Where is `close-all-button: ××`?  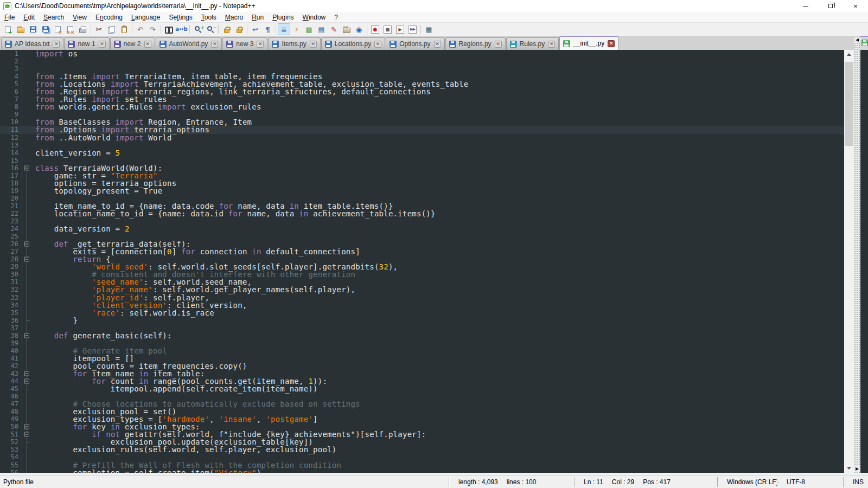 close-all-button: ×× is located at coordinates (71, 29).